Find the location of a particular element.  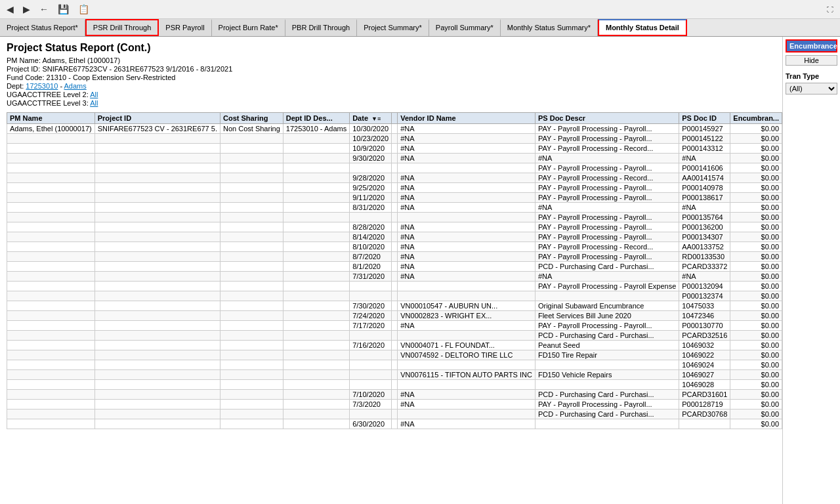

table-row: 10/9/2020#NAPAY - Payroll Processing - R… is located at coordinates (395, 148).